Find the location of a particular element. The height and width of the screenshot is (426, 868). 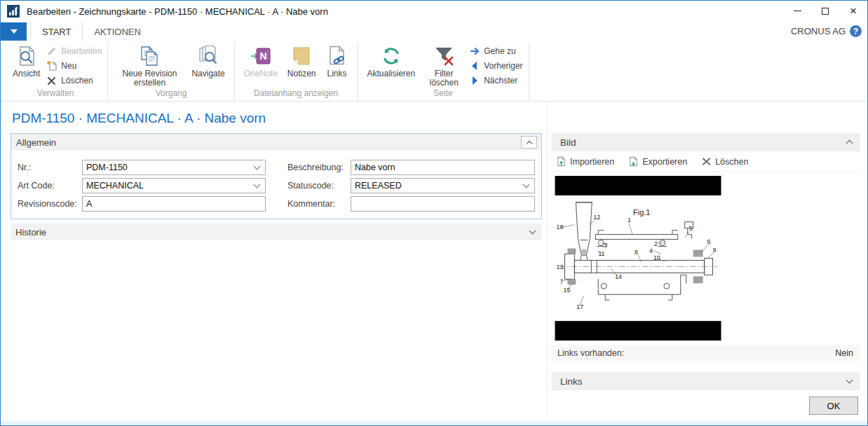

filter-loeschen-label: Filter löschen is located at coordinates (444, 78).